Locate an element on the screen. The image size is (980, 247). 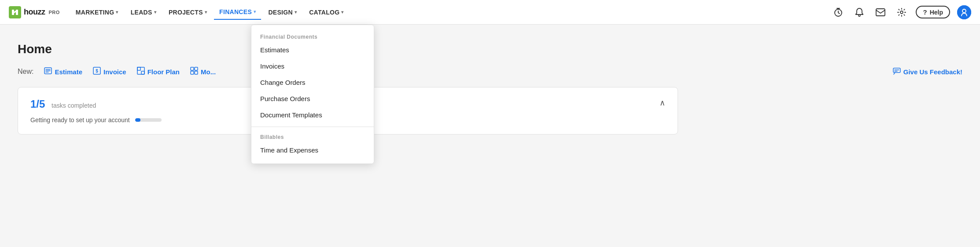
bell-icon-button is located at coordinates (859, 12).